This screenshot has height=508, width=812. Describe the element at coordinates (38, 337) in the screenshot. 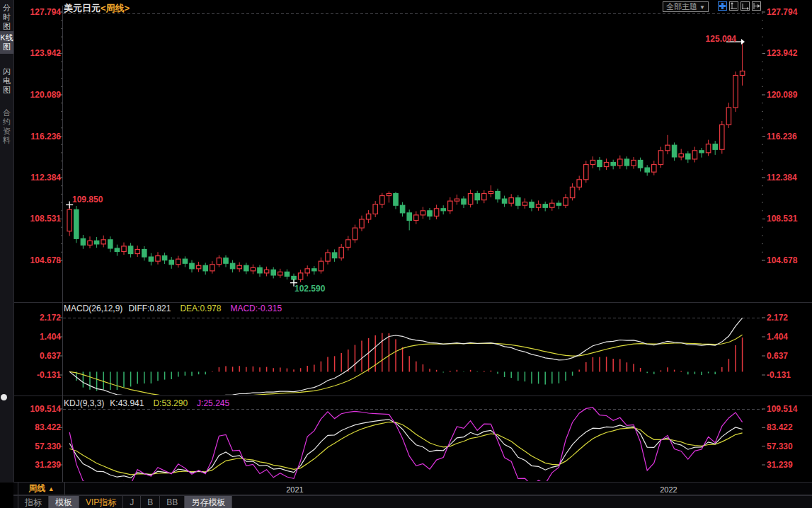

I see `axis-label-1-left-1: 1.404` at that location.